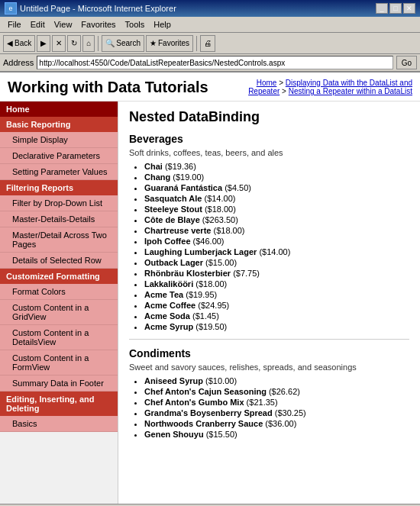 The height and width of the screenshot is (506, 420). I want to click on product-price: ($26.62), so click(284, 392).